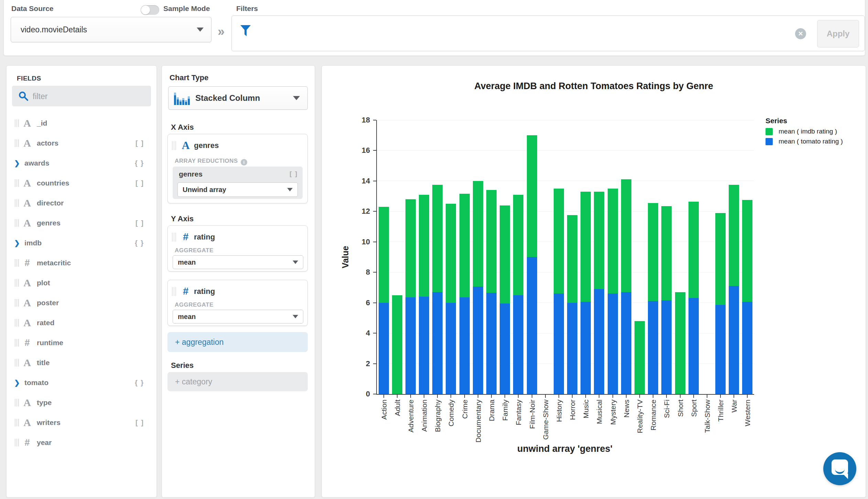  What do you see at coordinates (82, 143) in the screenshot?
I see `field-row-actors: Aactors[ ]` at bounding box center [82, 143].